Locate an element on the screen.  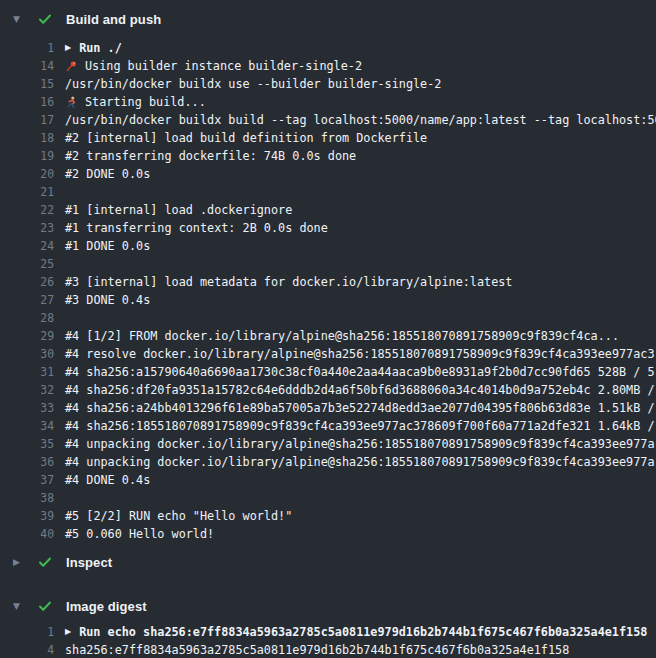
log-text: #1 transferring context: 2B 0.0s done is located at coordinates (196, 228).